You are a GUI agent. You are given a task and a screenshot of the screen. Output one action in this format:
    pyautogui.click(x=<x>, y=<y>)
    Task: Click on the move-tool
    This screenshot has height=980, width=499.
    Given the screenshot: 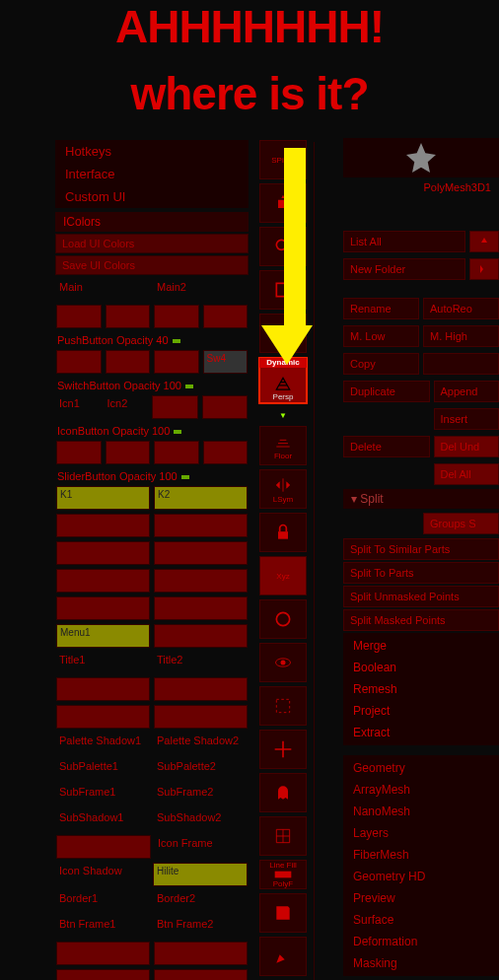 What is the action you would take?
    pyautogui.click(x=283, y=749)
    